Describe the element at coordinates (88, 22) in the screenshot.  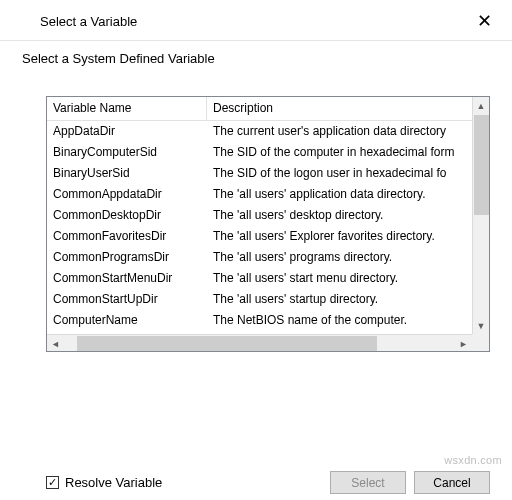
I see `dialog-title: Select a Variable` at that location.